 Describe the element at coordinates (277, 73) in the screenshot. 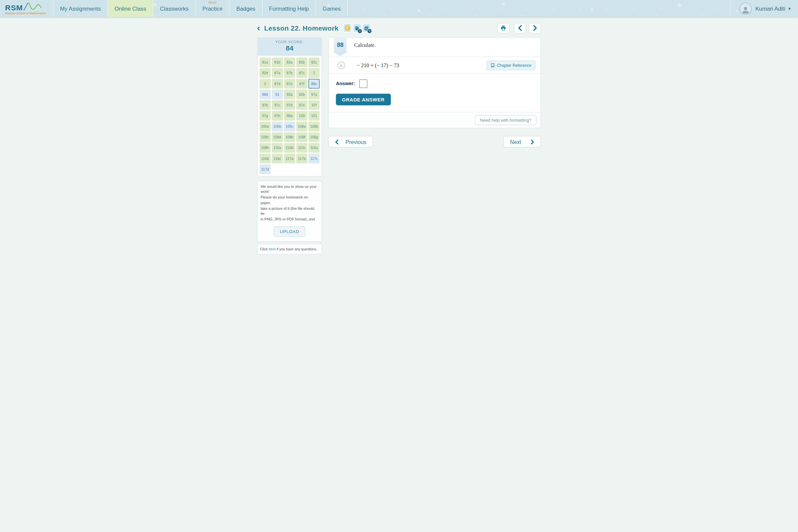

I see `problem-cell-87a: 87a` at that location.